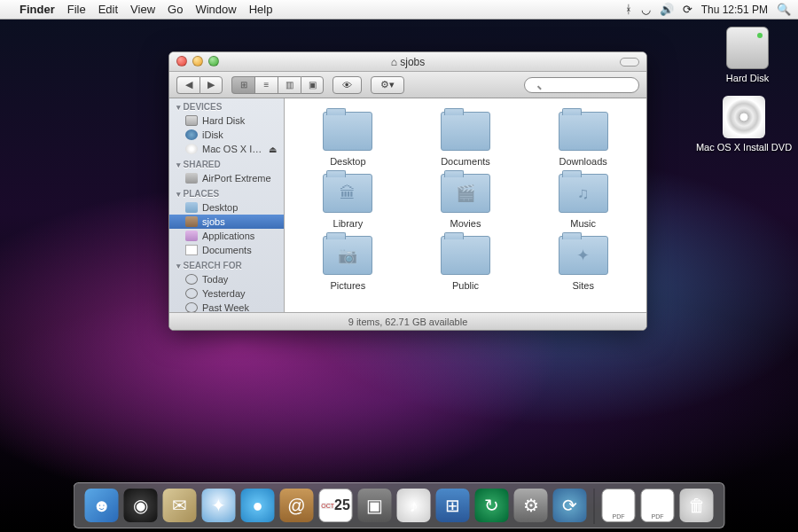 The height and width of the screenshot is (532, 798). Describe the element at coordinates (297, 505) in the screenshot. I see `dock-item-address-book: @` at that location.